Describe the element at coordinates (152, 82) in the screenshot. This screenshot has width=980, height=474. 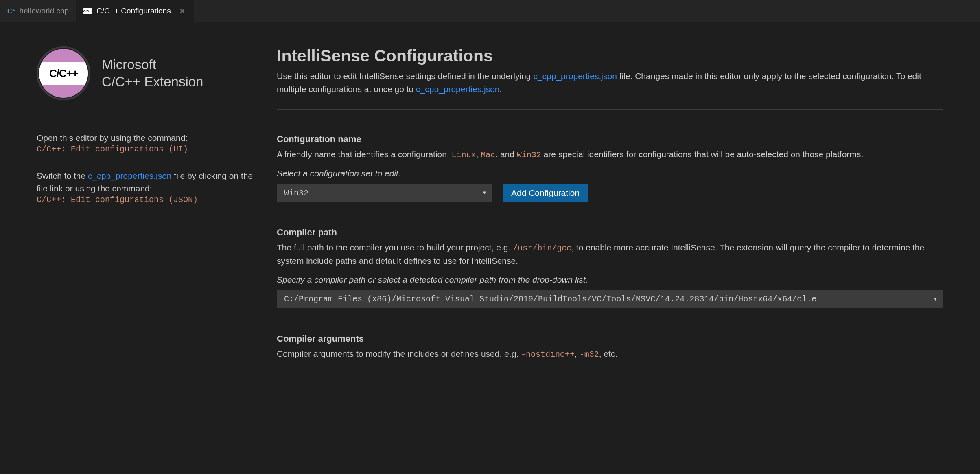
I see `extension-name: C/C++ Extension` at that location.